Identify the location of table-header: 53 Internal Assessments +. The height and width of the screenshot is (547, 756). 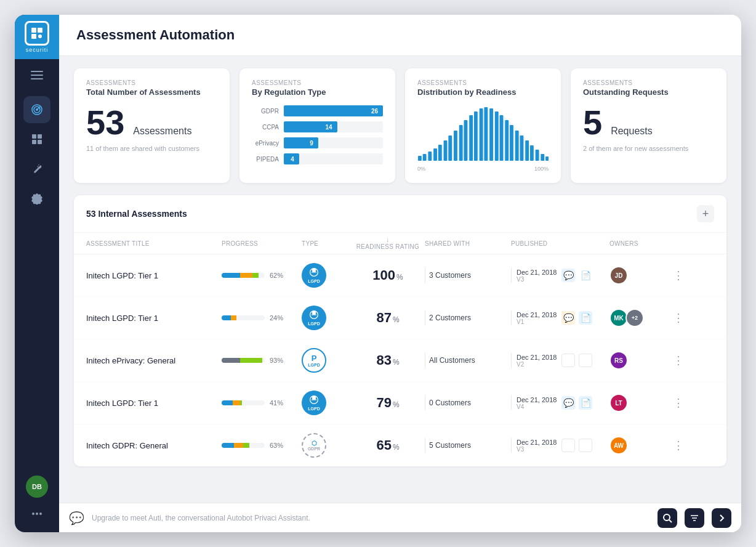
(400, 214).